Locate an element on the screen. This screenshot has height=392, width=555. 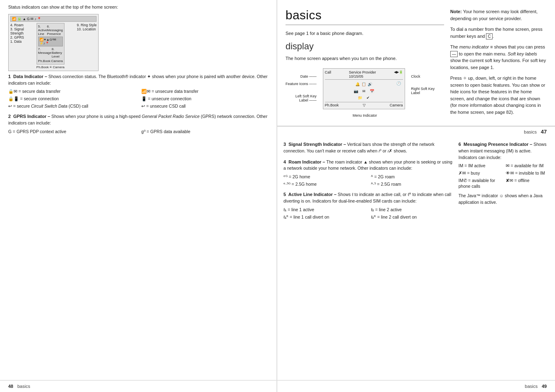
diagram-screen-col: 5. ActiveLine 6. MessagingPresence 📶✦▲Gᵍ… is located at coordinates (51, 46).